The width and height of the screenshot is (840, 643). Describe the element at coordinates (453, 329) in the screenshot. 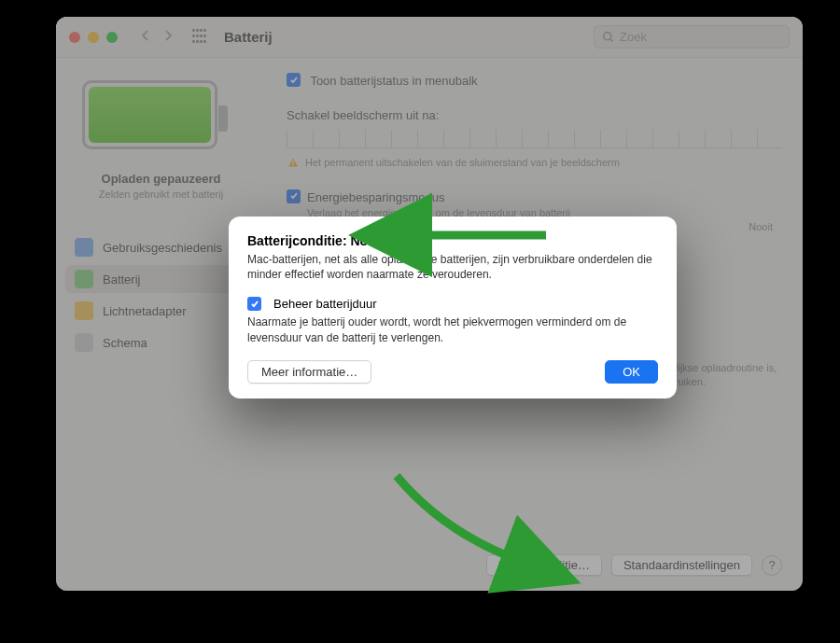

I see `manage-desc: Naarmate je batterij ouder wordt, wordt …` at that location.